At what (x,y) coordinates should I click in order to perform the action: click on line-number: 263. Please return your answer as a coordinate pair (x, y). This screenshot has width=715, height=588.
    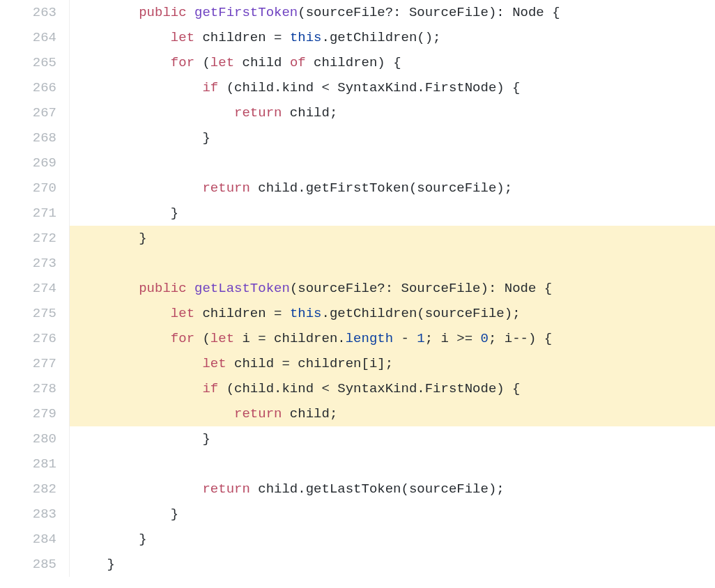
    Looking at the image, I should click on (28, 13).